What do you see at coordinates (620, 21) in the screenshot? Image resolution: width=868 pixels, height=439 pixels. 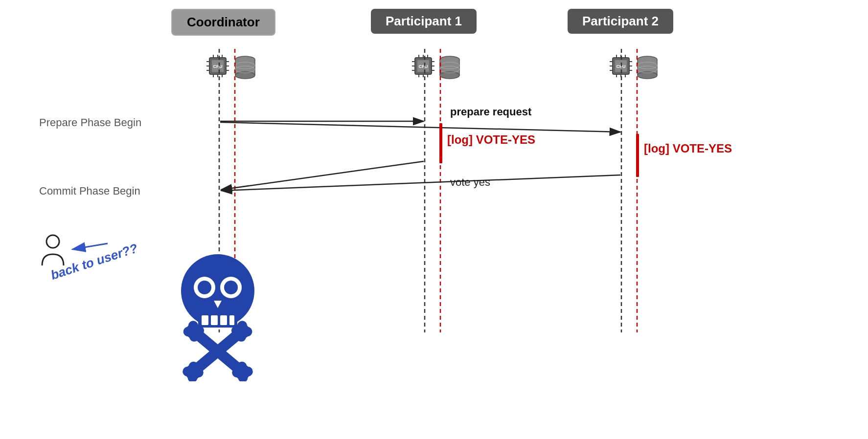 I see `participant2-label: Participant 2` at bounding box center [620, 21].